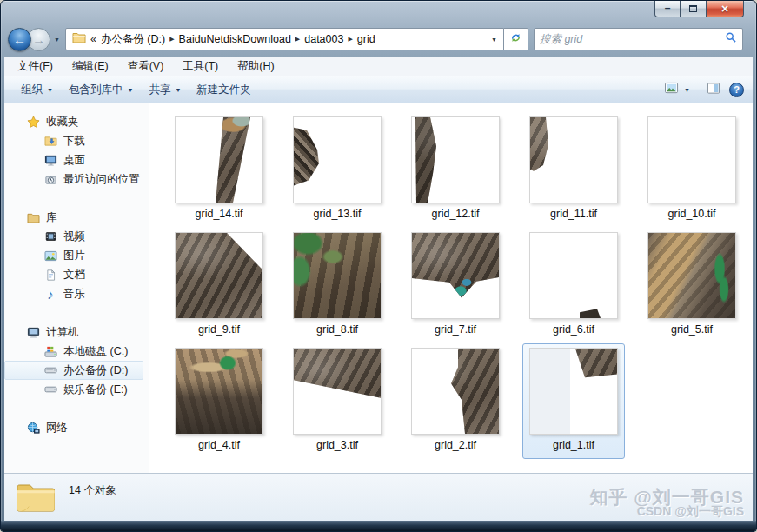  Describe the element at coordinates (737, 90) in the screenshot. I see `help-icon: ?` at that location.